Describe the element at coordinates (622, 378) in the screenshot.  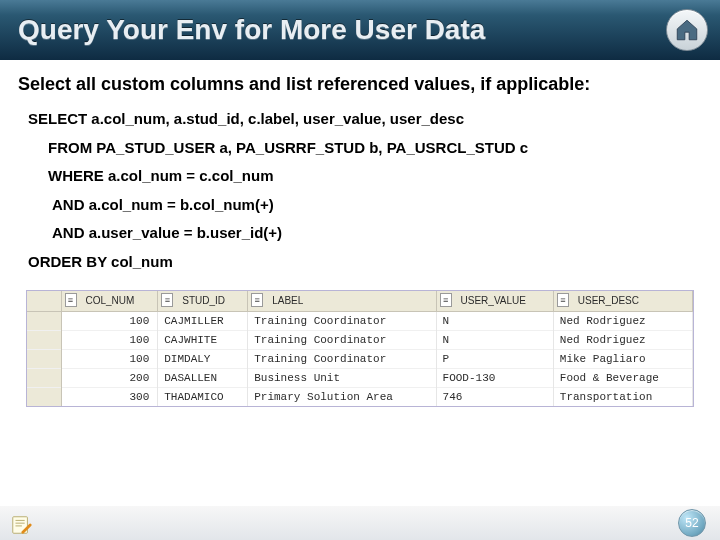
I see `cell-user-desc: Food & Beverage` at that location.